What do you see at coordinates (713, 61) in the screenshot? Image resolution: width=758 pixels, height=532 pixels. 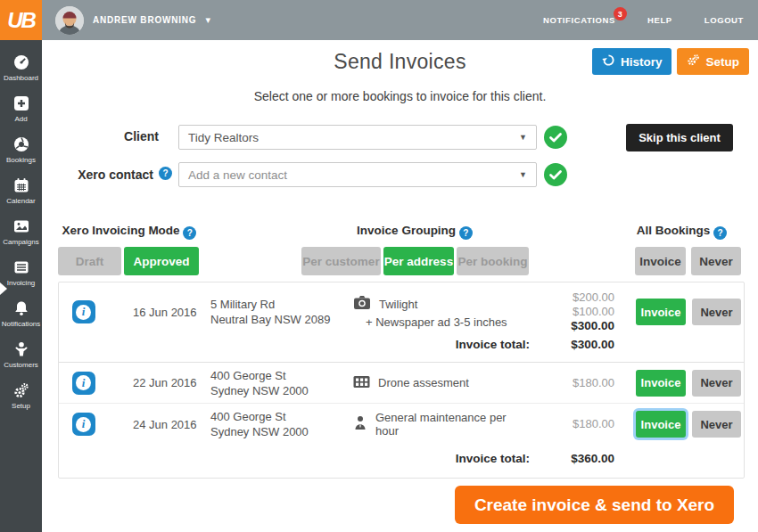 I see `setup-button: Setup` at bounding box center [713, 61].